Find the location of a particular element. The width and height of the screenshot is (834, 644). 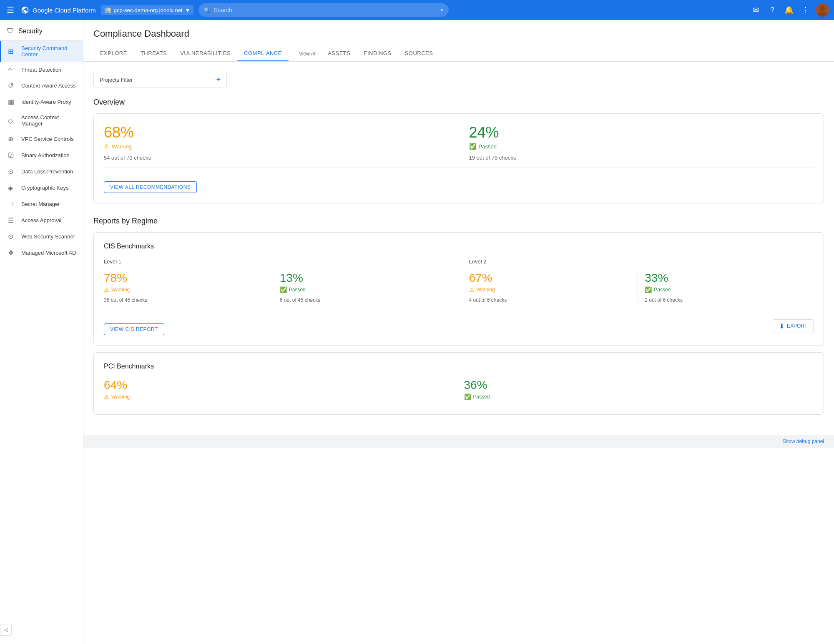

view-cis-report-button: VIEW CIS REPORT is located at coordinates (134, 329).